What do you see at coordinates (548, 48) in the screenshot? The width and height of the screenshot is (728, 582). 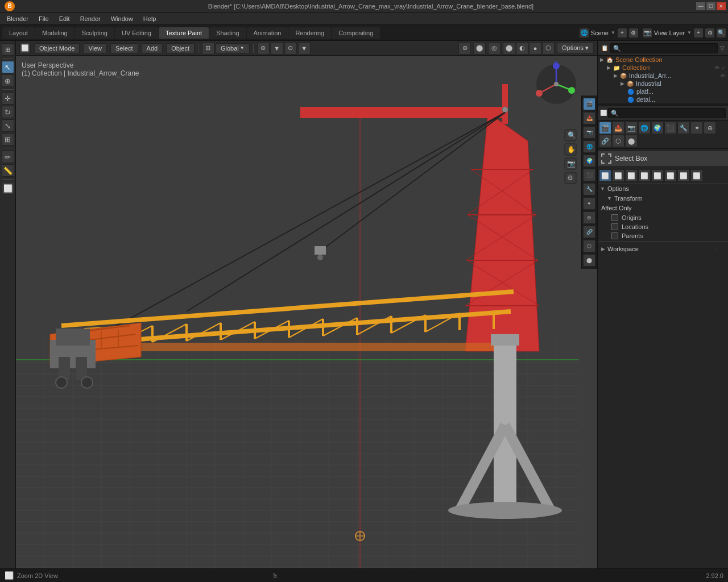 I see `wireframe-shading-btn: ⬡` at bounding box center [548, 48].